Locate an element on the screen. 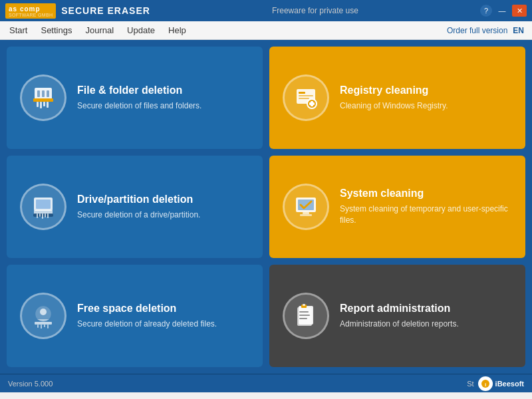 Image resolution: width=532 pixels, height=399 pixels. tile-registry-title: Registry cleaning is located at coordinates (426, 90).